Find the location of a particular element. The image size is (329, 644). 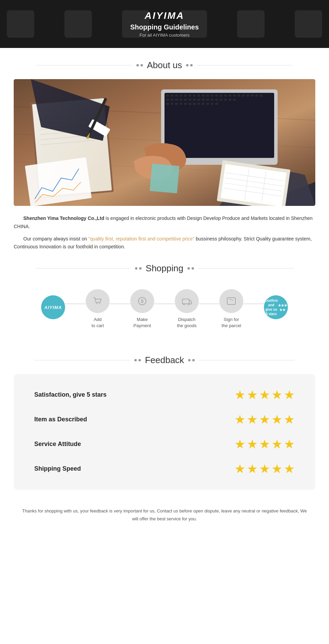

shipping-star-1: ★ is located at coordinates (240, 469).